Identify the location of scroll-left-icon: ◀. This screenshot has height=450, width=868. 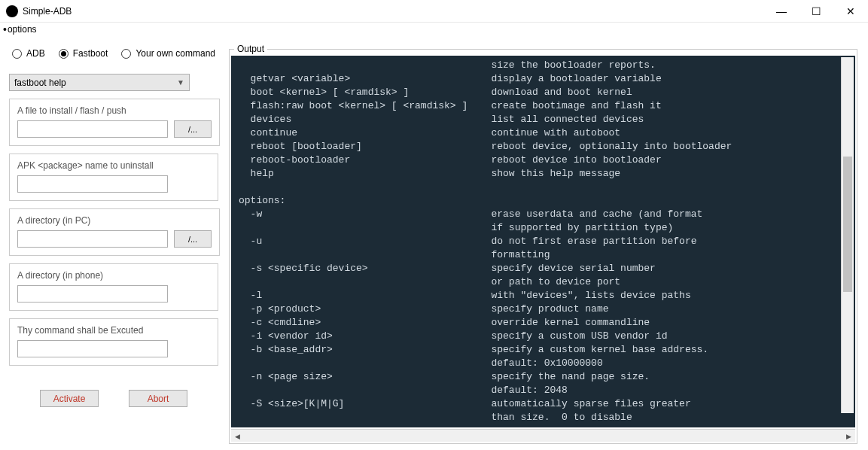
(238, 436).